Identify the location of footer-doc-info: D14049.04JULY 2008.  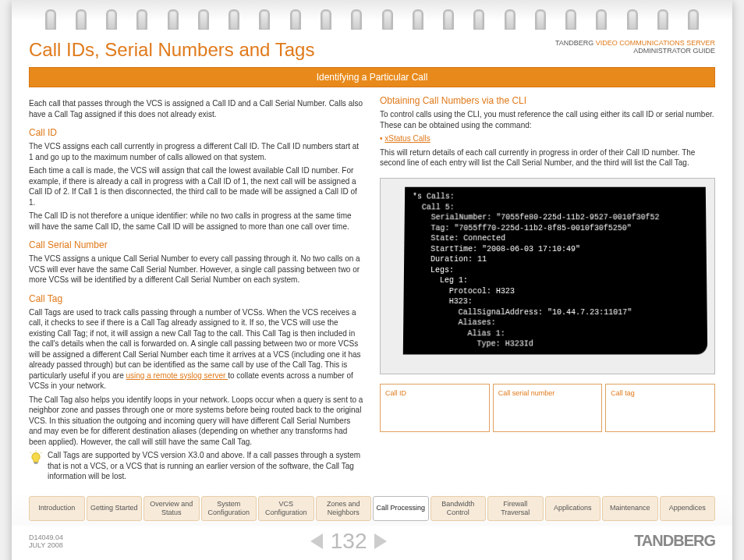
(46, 541).